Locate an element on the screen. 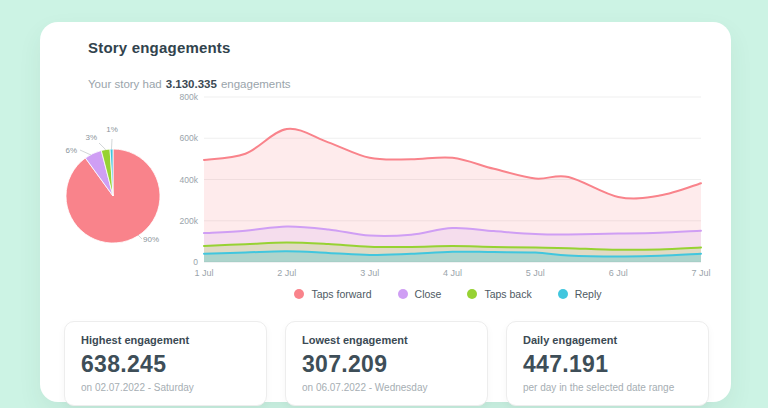 This screenshot has width=768, height=408. legend-label: Taps forward is located at coordinates (341, 294).